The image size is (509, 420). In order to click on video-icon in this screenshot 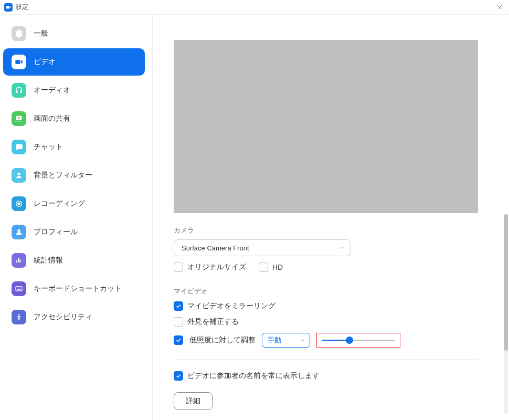, I will do `click(19, 62)`.